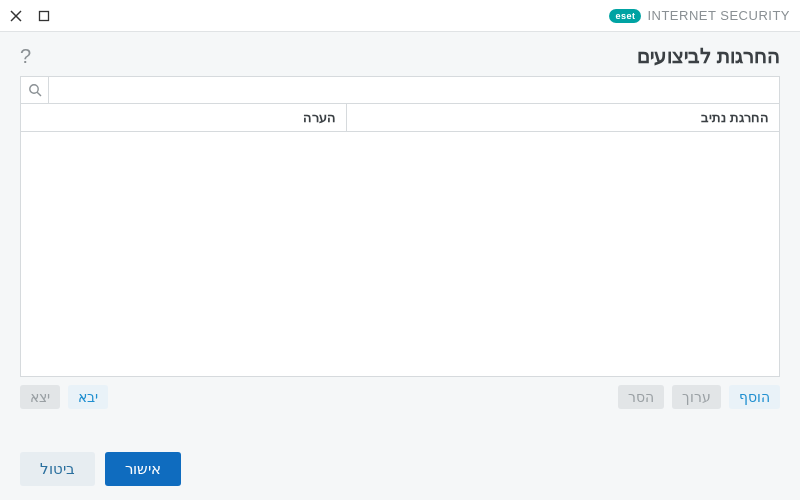 The width and height of the screenshot is (800, 500). Describe the element at coordinates (718, 16) in the screenshot. I see `brand-product: INTERNET SECURITY` at that location.